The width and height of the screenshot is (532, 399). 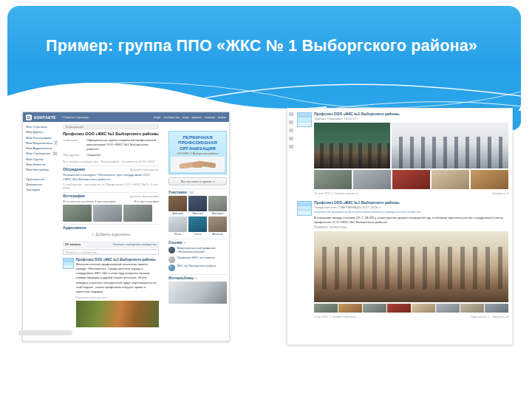 I want to click on membership-button: Вы состоите в группе ▾, so click(x=198, y=182).